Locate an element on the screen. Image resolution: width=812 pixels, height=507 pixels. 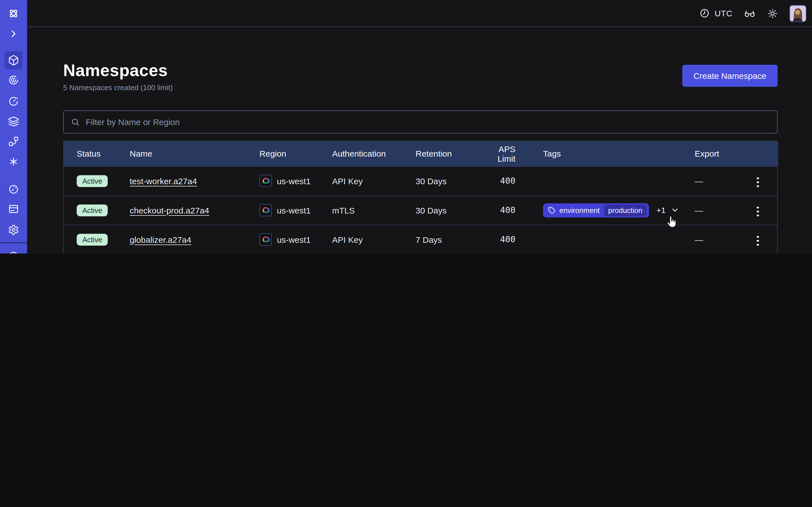
page-title: Namespaces is located at coordinates (118, 70).